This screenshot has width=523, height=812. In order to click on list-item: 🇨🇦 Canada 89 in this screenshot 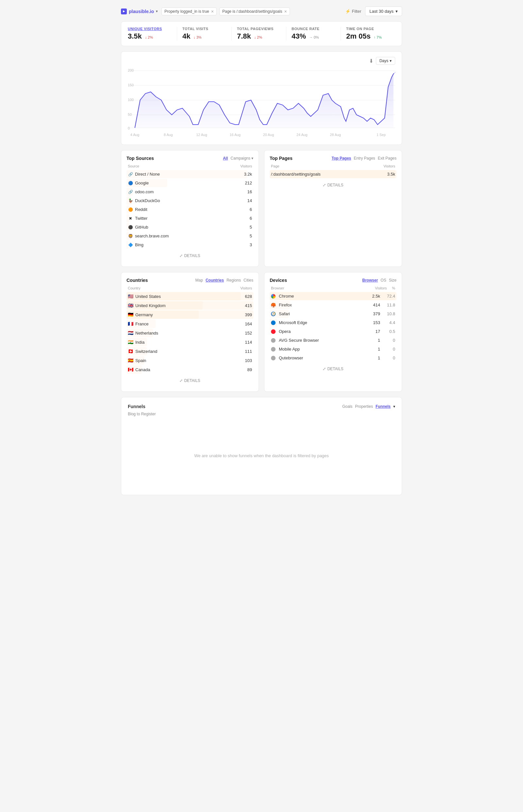, I will do `click(190, 370)`.